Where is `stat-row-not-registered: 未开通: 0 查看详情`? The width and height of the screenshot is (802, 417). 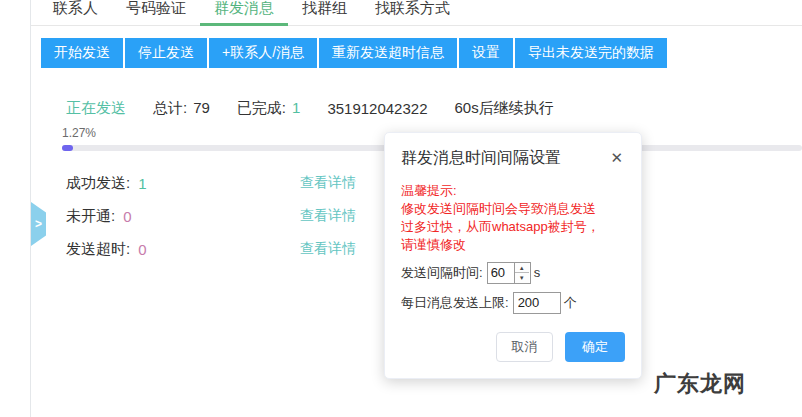
stat-row-not-registered: 未开通: 0 查看详情 is located at coordinates (211, 216).